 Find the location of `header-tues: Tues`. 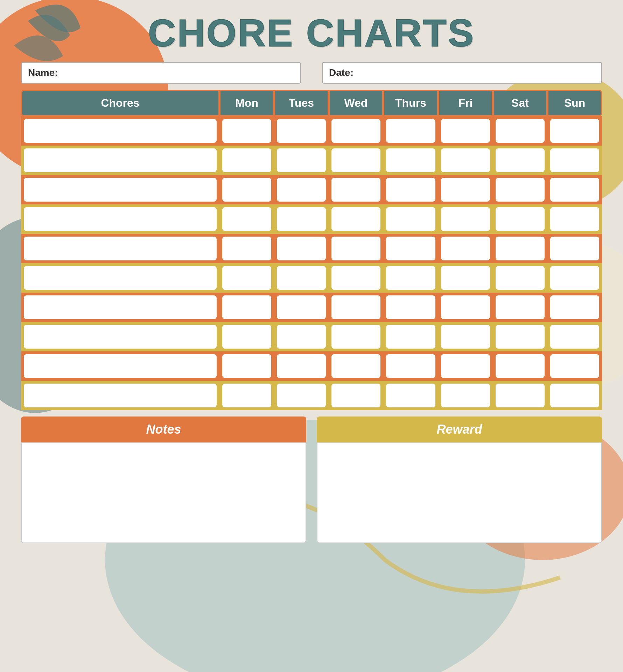

header-tues: Tues is located at coordinates (301, 103).